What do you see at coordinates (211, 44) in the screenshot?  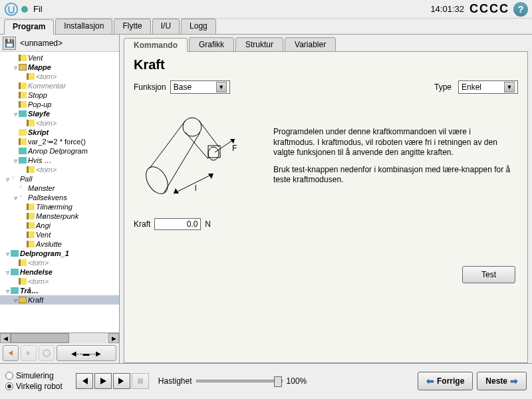 I see `subtab-grafikk: Grafikk` at bounding box center [211, 44].